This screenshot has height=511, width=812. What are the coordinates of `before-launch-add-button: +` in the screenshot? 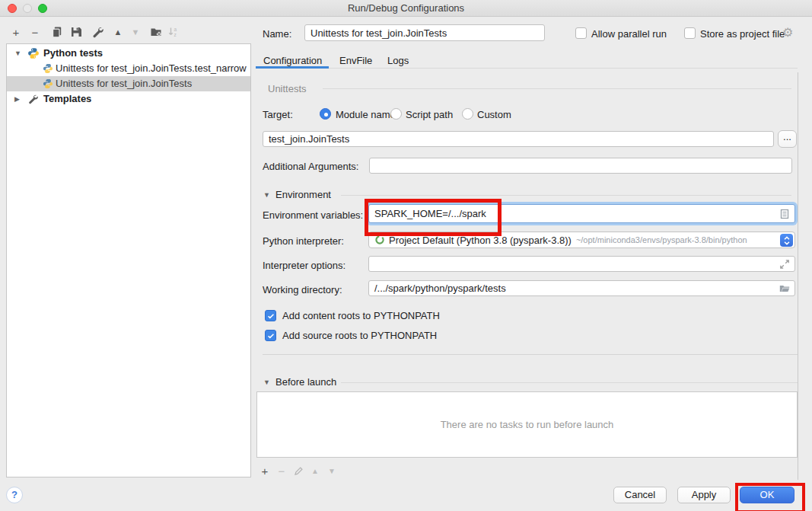 It's located at (265, 471).